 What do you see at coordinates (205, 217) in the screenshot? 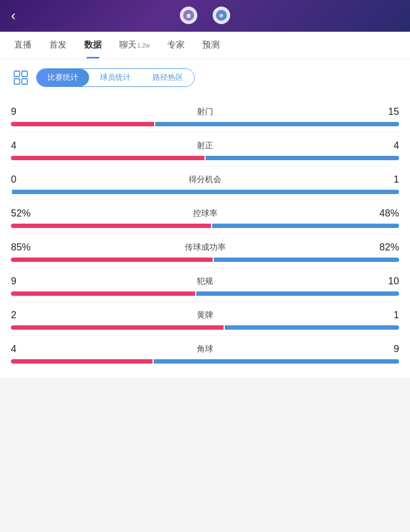
I see `stat-row-3: 52% 控球率 48%` at bounding box center [205, 217].